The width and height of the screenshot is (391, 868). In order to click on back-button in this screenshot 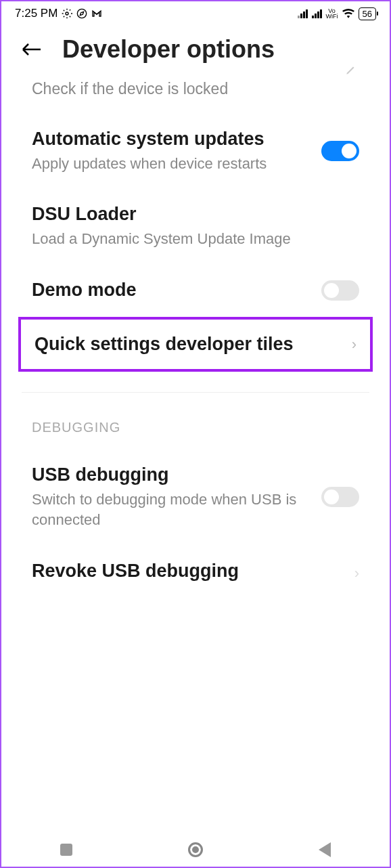, I will do `click(325, 850)`.